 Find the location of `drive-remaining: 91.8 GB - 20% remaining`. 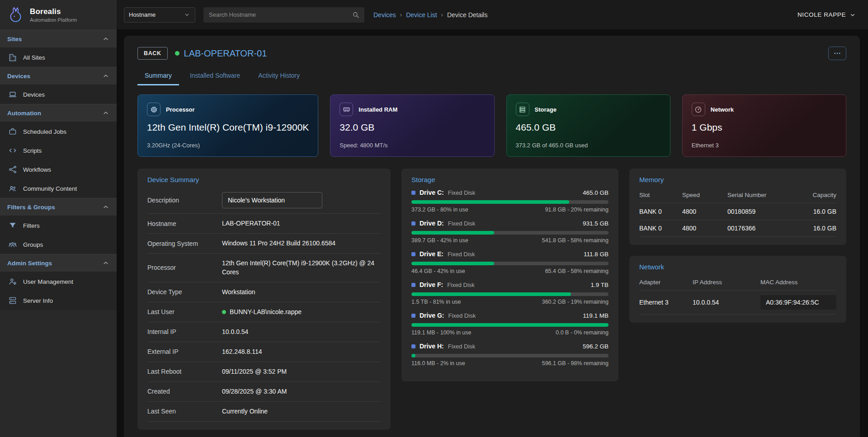

drive-remaining: 91.8 GB - 20% remaining is located at coordinates (577, 210).